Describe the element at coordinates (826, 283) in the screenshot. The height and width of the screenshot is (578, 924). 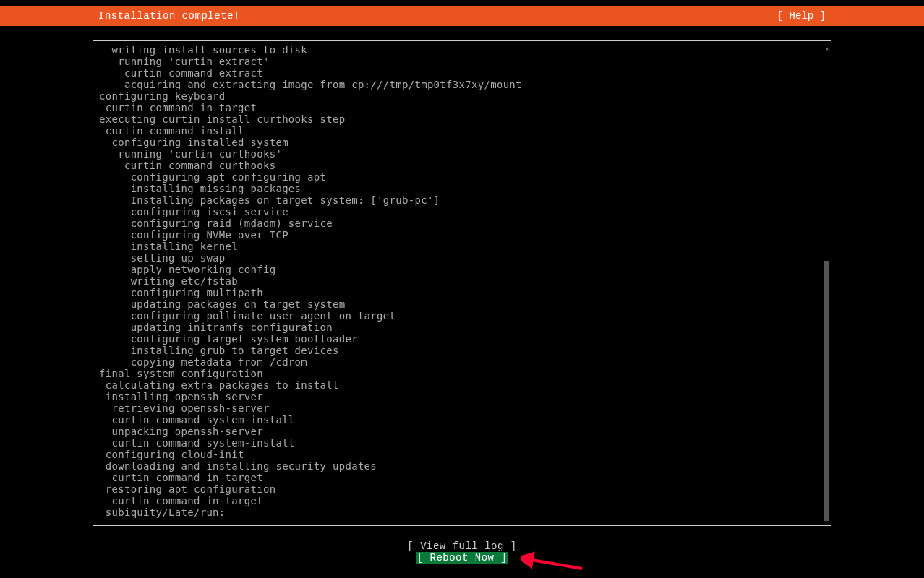
I see `scrollbar-track: ▴` at that location.